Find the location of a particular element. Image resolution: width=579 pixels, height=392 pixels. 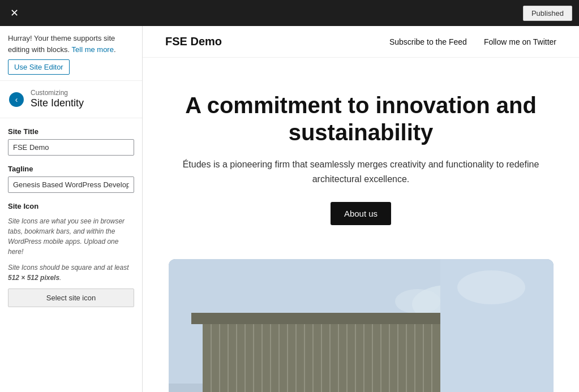

site-icon-size: 512 × 512 pixels is located at coordinates (34, 278).